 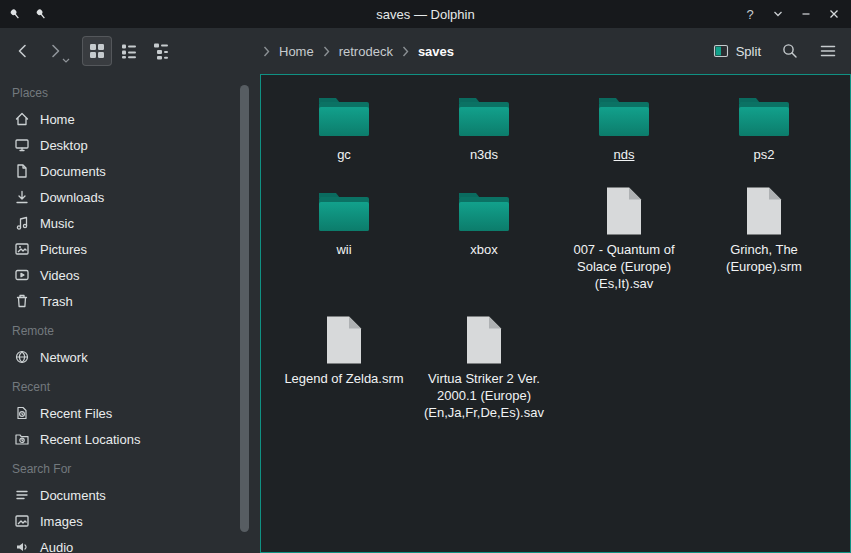 What do you see at coordinates (130, 521) in the screenshot?
I see `sidebar-item-search-images: Images` at bounding box center [130, 521].